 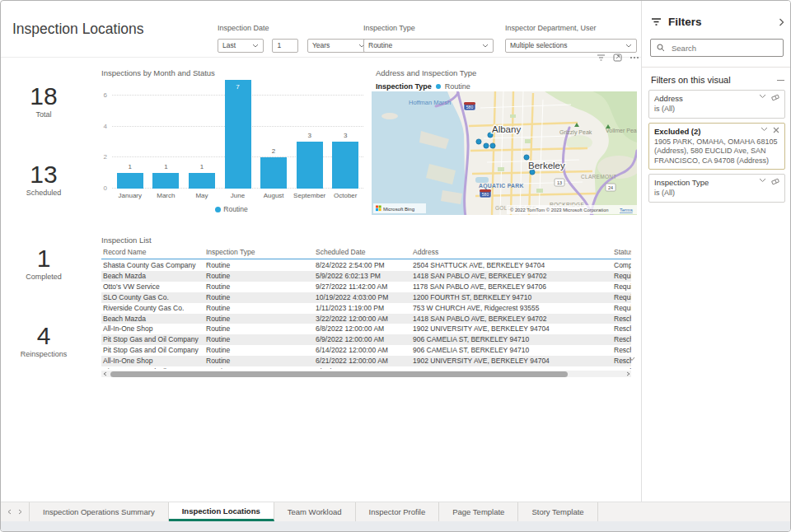 What do you see at coordinates (776, 130) in the screenshot?
I see `close-icon` at bounding box center [776, 130].